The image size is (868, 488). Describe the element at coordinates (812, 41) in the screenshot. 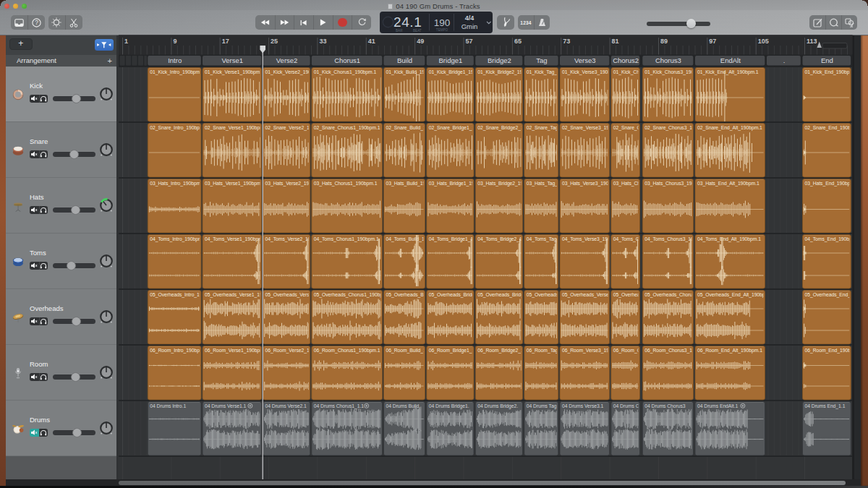

I see `svg-text: 113` at that location.